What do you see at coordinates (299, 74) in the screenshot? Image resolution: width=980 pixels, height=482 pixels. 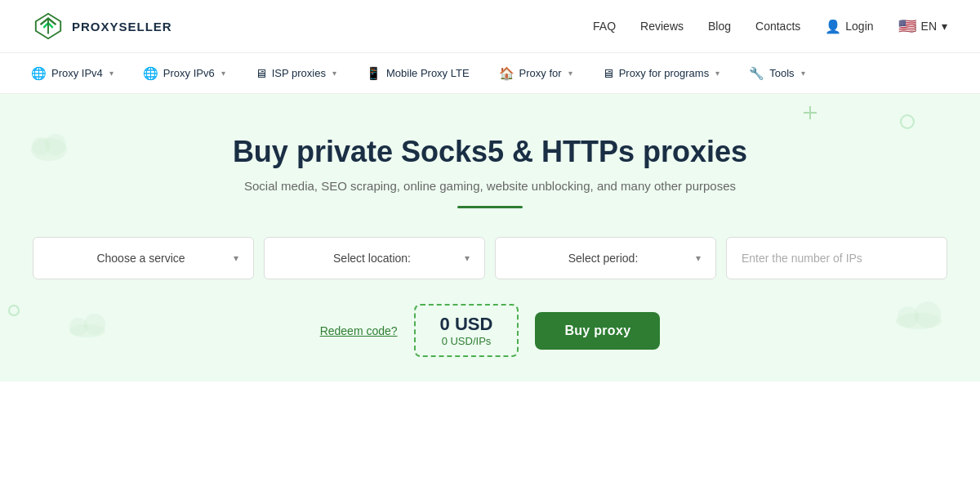 I see `navbar-label-isp-proxies: ISP proxies` at bounding box center [299, 74].